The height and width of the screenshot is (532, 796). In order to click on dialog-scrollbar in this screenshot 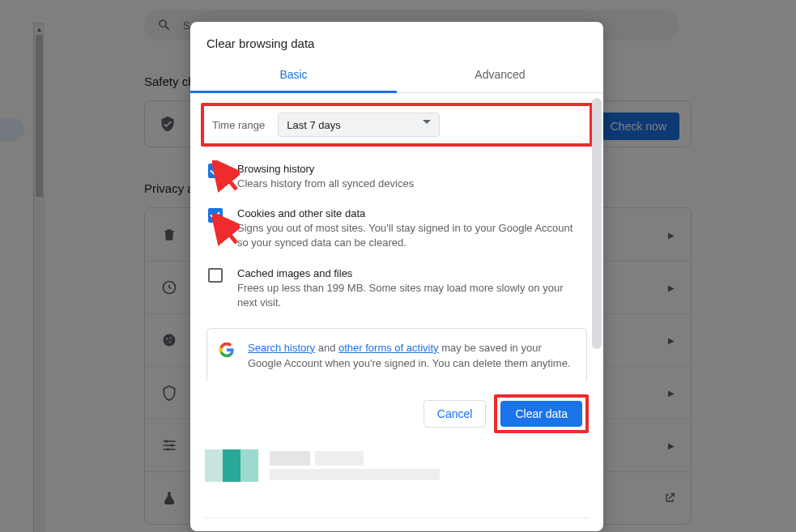, I will do `click(597, 223)`.